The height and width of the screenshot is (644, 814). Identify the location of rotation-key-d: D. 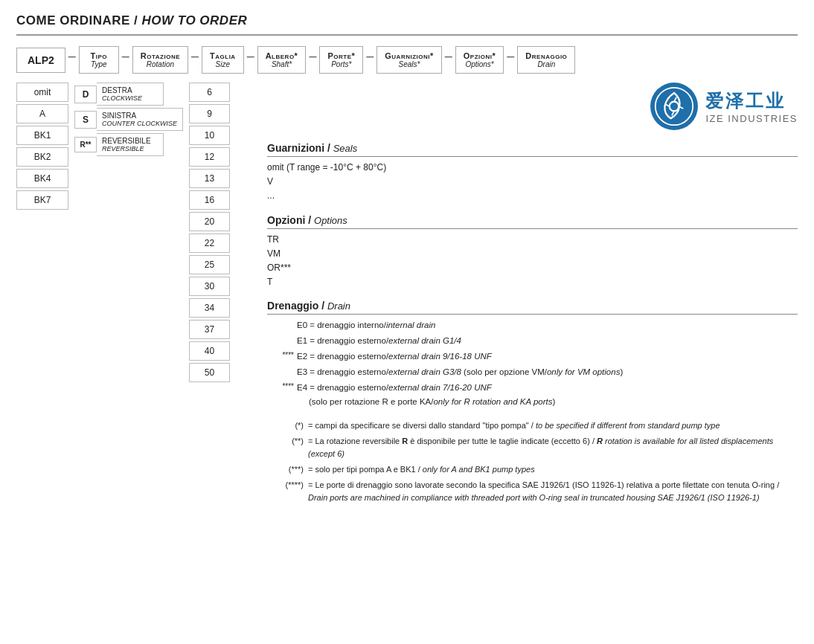
(86, 94).